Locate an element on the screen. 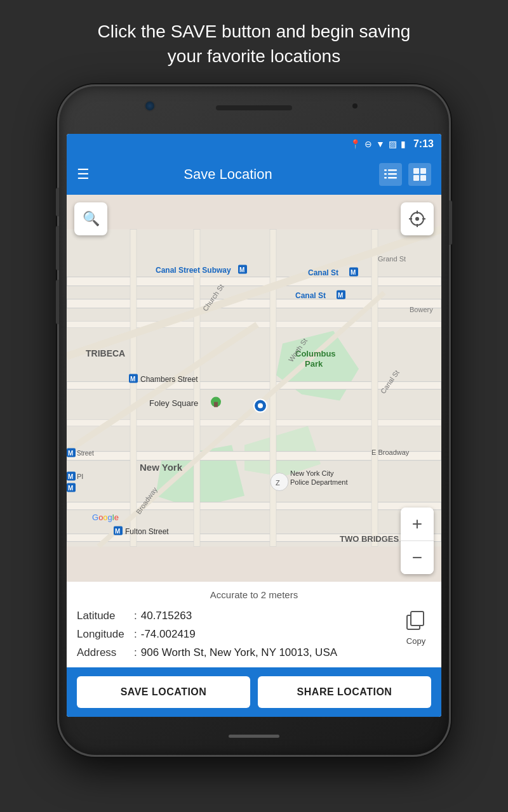 This screenshot has height=812, width=508. svg-text: Foley Square is located at coordinates (174, 403).